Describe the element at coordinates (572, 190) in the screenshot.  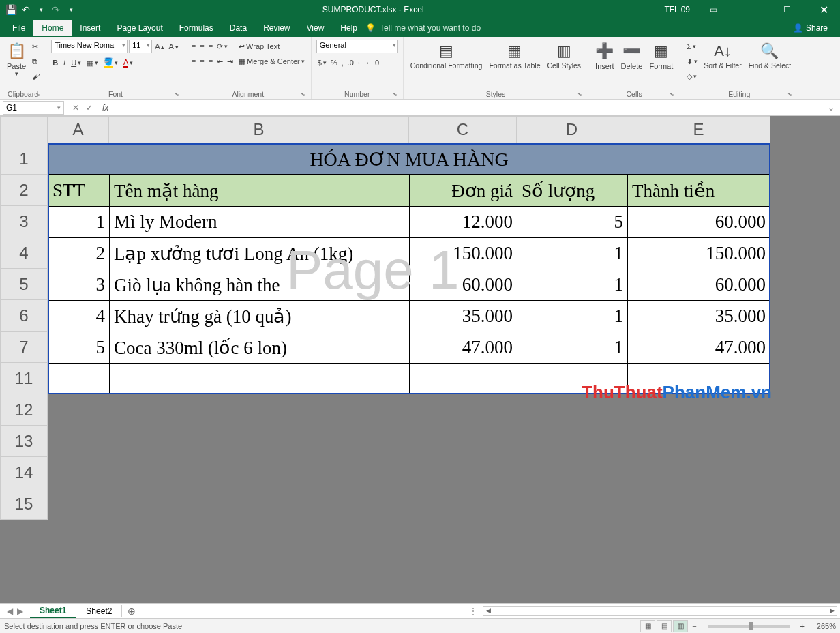
I see `cell: Số lượng` at that location.